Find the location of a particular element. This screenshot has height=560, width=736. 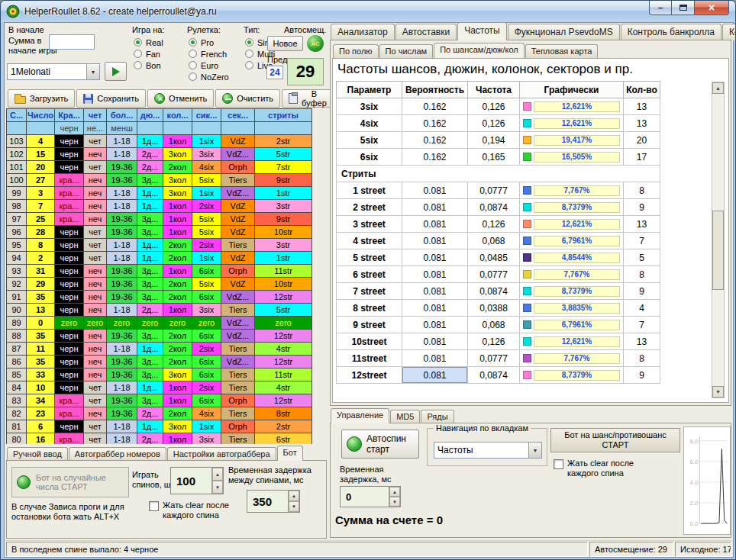

toolbar-folder-button: Загрузить is located at coordinates (41, 98).